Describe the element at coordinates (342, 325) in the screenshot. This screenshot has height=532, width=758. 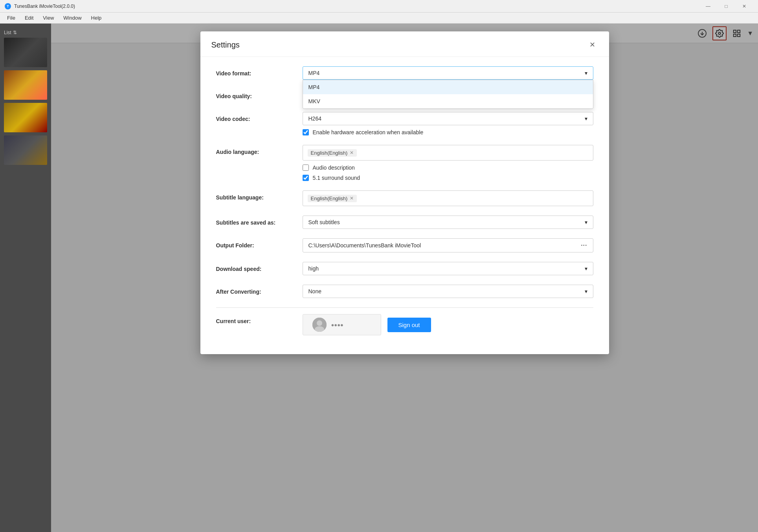
I see `user-name-area: ●●●●` at that location.